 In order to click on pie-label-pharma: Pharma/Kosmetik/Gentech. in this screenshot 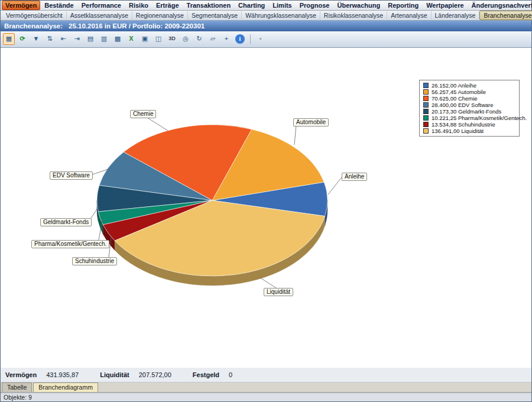, I will do `click(70, 244)`.